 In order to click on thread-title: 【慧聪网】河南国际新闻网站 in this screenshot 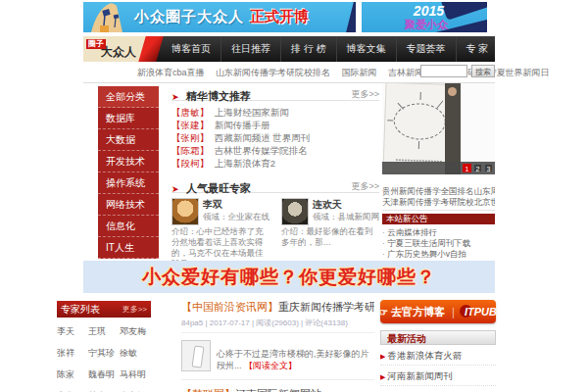, I will do `click(278, 390)`.